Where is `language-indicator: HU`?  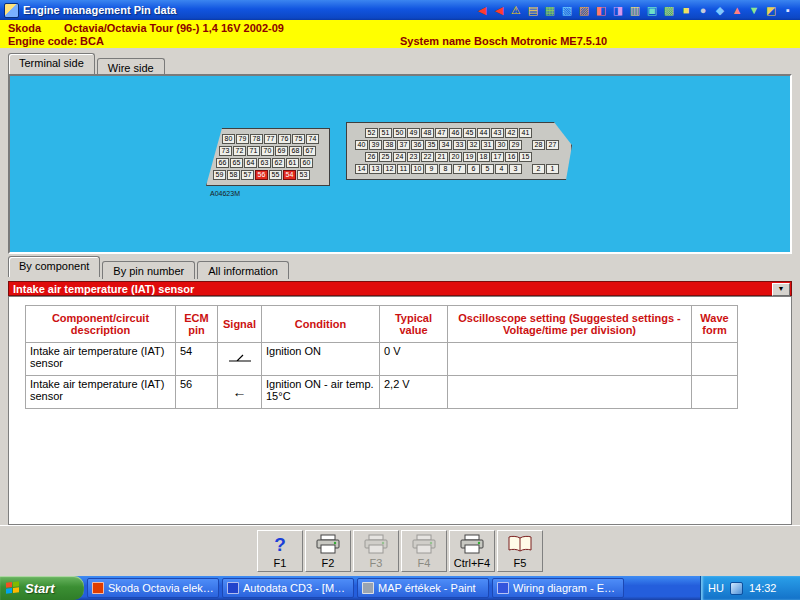 language-indicator: HU is located at coordinates (716, 588).